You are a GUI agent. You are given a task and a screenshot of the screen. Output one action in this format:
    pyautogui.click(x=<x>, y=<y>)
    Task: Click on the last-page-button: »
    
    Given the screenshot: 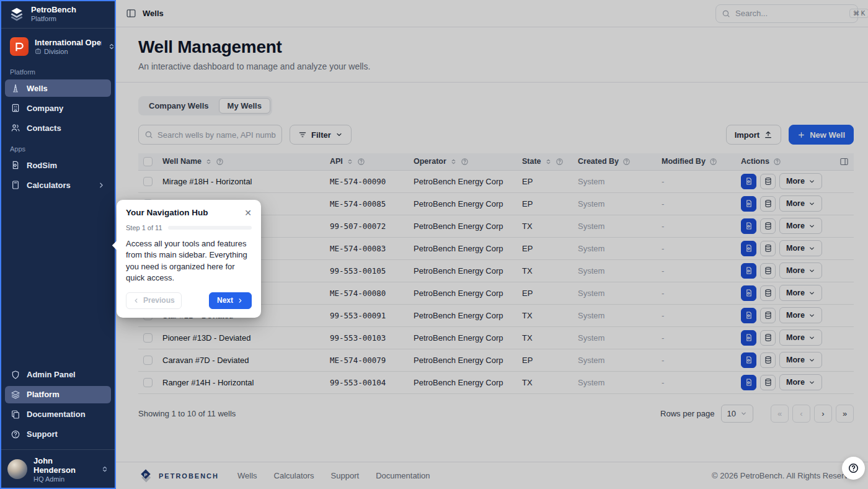 What is the action you would take?
    pyautogui.click(x=844, y=413)
    